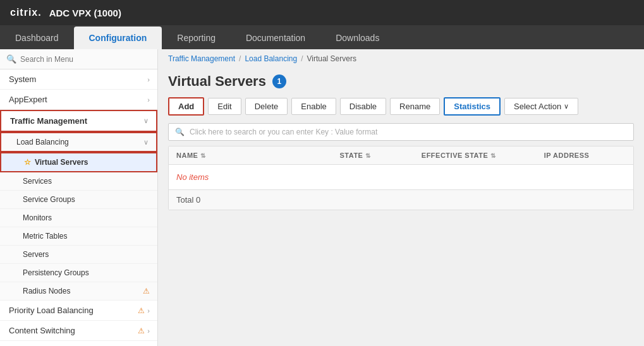 Image resolution: width=644 pixels, height=346 pixels. Describe the element at coordinates (186, 106) in the screenshot. I see `add-button: Add` at that location.